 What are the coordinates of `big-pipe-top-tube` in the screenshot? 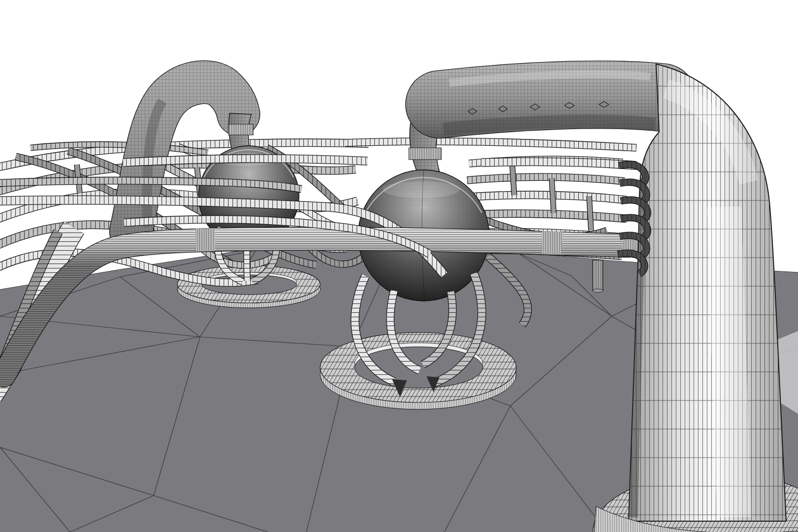 It's located at (551, 100).